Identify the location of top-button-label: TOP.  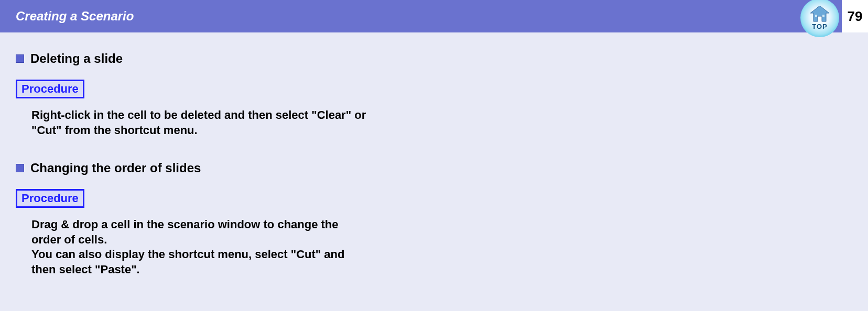
(820, 26).